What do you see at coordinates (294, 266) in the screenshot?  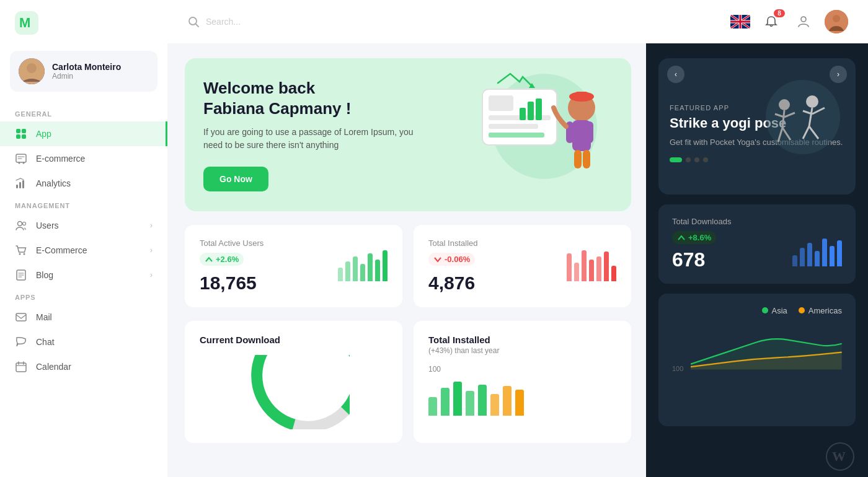 I see `stat-top-1: Total Active Users +2.6% 18,765` at bounding box center [294, 266].